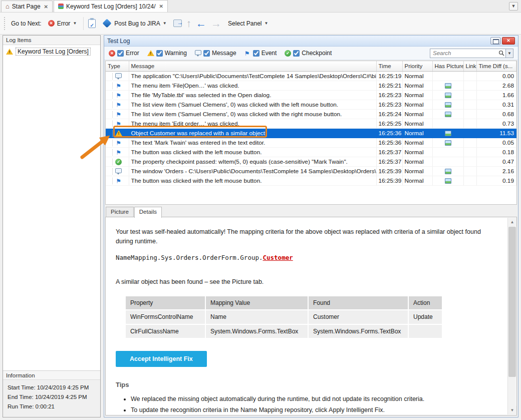 Image resolution: width=521 pixels, height=420 pixels. What do you see at coordinates (254, 171) in the screenshot?
I see `row-message: The window 'Orders - C:\Users\Public\Doc…` at bounding box center [254, 171].